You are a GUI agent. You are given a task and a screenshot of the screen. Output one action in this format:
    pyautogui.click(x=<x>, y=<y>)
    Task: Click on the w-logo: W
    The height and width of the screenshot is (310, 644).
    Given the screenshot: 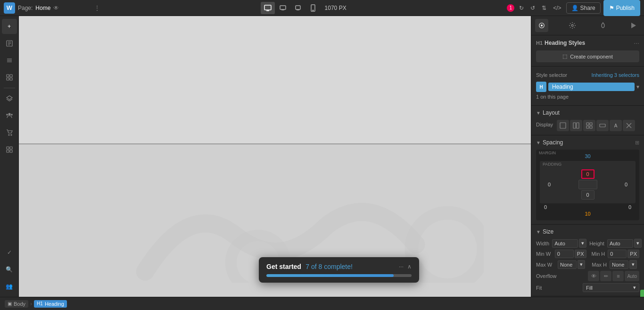 What is the action you would take?
    pyautogui.click(x=9, y=8)
    